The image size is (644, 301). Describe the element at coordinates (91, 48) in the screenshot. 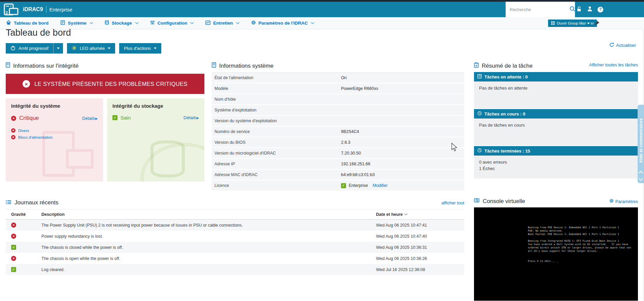

I see `led-button: LED allumée` at that location.